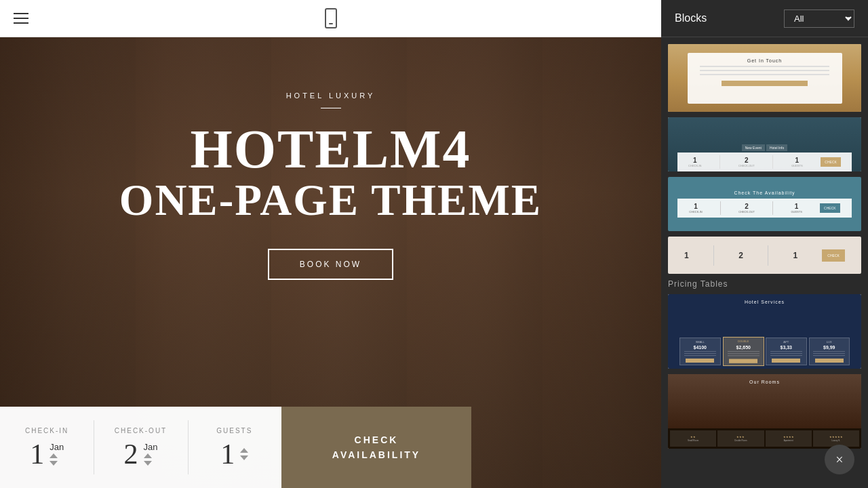  What do you see at coordinates (376, 447) in the screenshot?
I see `check-availability-label: CHECKAVAILABILITY` at bounding box center [376, 447].